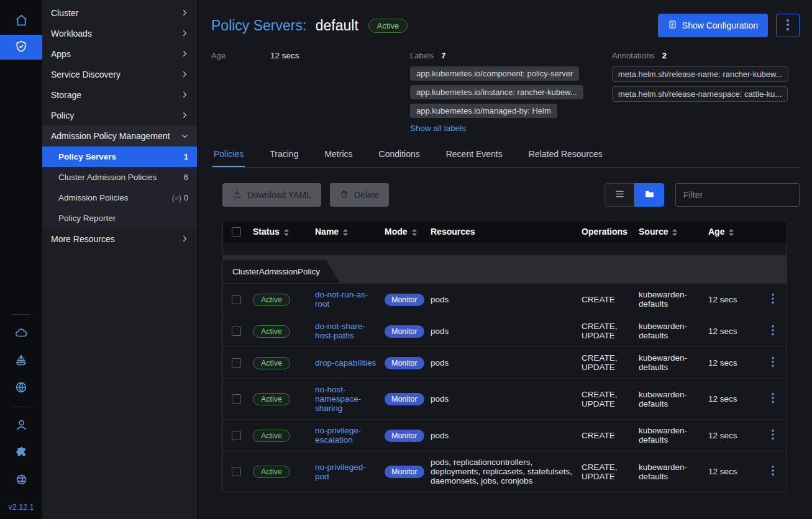  What do you see at coordinates (606, 232) in the screenshot?
I see `column-header-operations: Operations` at bounding box center [606, 232].